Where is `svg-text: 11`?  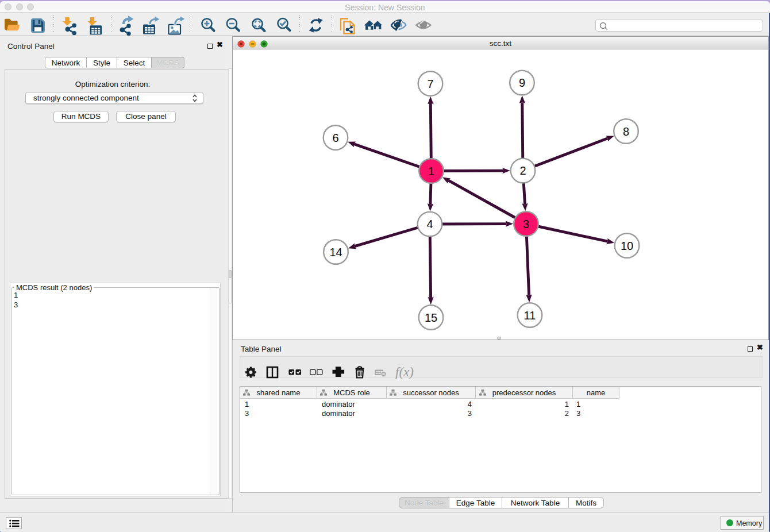
svg-text: 11 is located at coordinates (530, 315).